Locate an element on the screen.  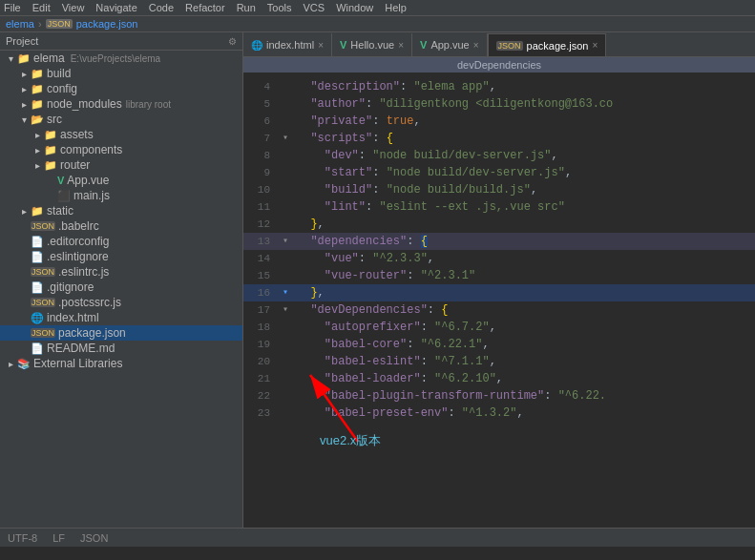
line-num: 19 is located at coordinates (261, 344).